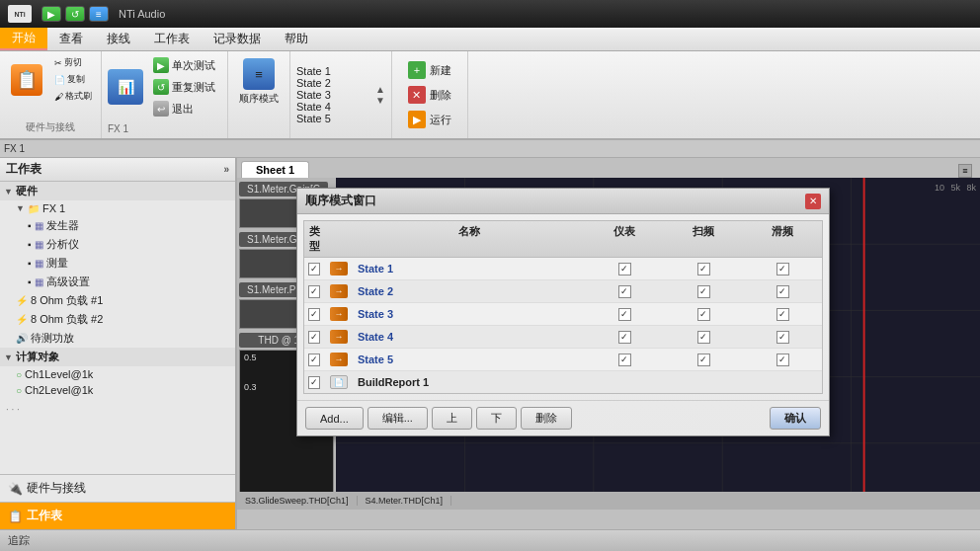 The width and height of the screenshot is (980, 551). What do you see at coordinates (563, 314) in the screenshot?
I see `table-row: → State 3` at bounding box center [563, 314].